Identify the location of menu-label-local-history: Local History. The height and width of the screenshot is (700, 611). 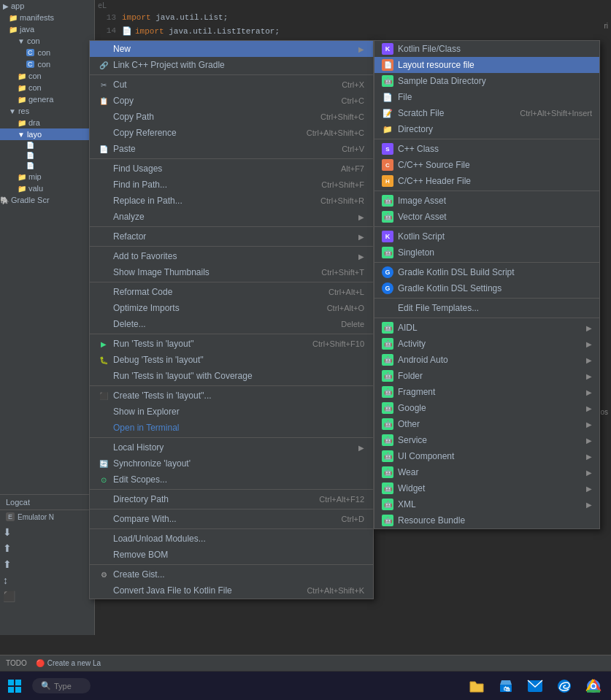
(139, 447).